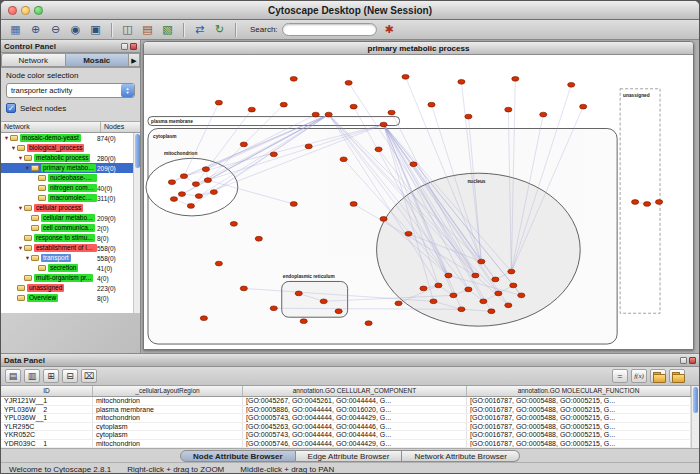  I want to click on tab-mosaic: Mosaic, so click(98, 60).